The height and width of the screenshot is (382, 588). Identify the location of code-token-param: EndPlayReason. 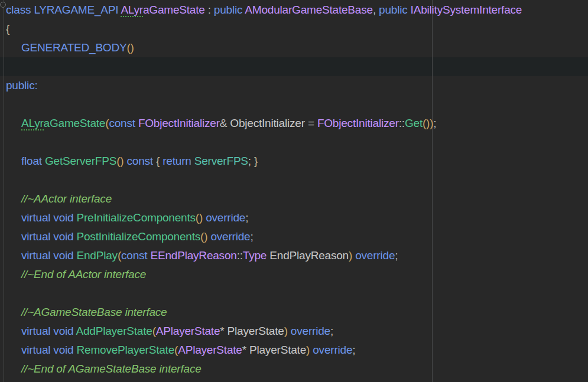
(307, 255).